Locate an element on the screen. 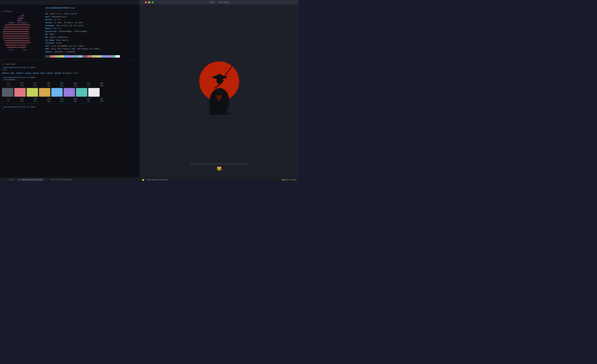 The width and height of the screenshot is (597, 364). label-cyn-2: CynCyn is located at coordinates (89, 100).